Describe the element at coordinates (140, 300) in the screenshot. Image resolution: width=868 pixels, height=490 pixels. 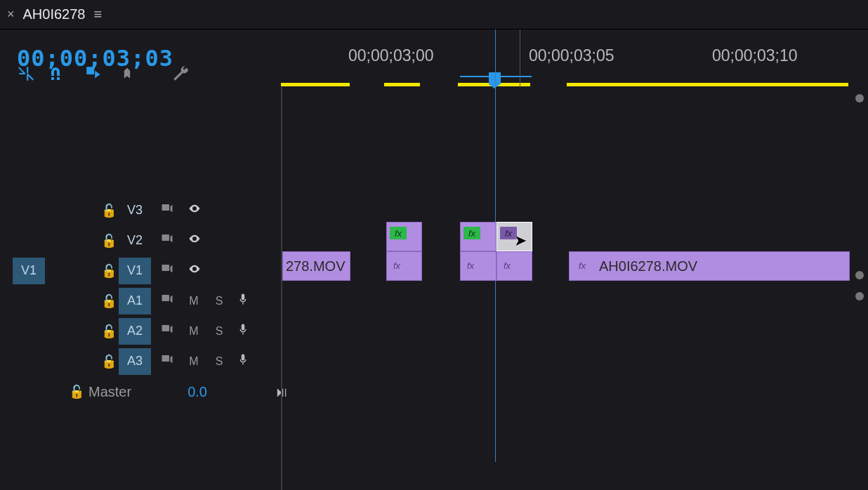
I see `track-row-a1: 🔓 A1 M S` at that location.